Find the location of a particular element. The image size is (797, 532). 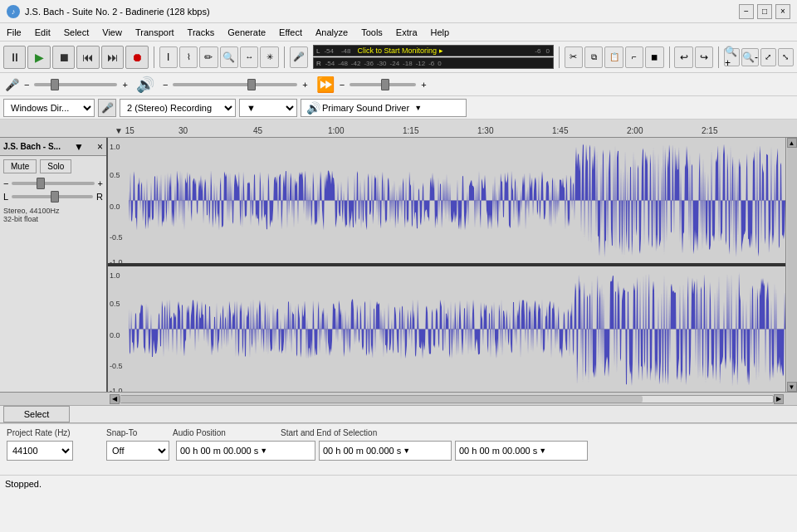

project-rate-select: 44100 is located at coordinates (40, 451).